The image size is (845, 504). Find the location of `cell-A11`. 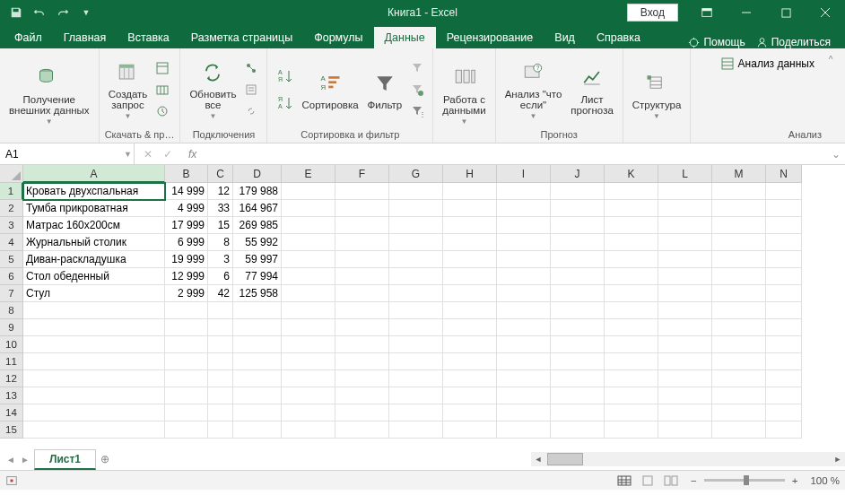

cell-A11 is located at coordinates (94, 362).